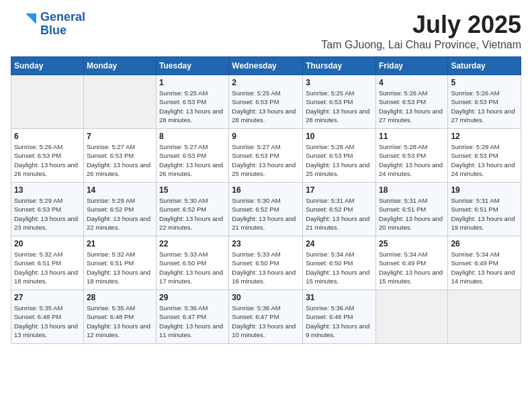 The width and height of the screenshot is (532, 411). What do you see at coordinates (339, 136) in the screenshot?
I see `day-number: 10` at bounding box center [339, 136].